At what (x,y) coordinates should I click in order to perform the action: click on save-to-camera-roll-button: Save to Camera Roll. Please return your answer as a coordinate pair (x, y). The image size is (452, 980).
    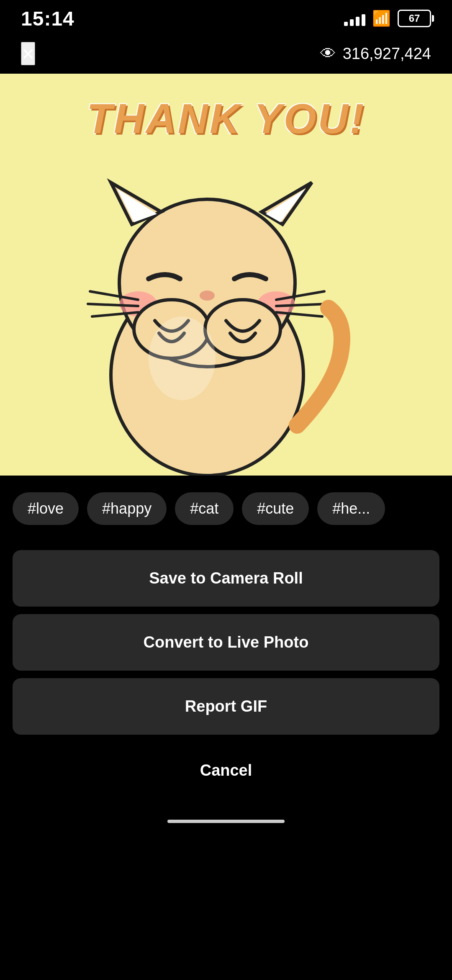
    Looking at the image, I should click on (226, 579).